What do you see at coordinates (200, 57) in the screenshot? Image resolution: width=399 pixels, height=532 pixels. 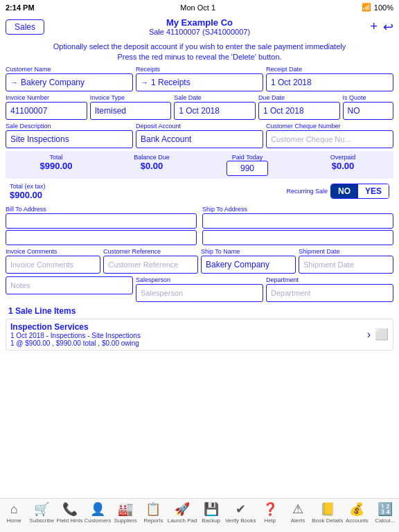 I see `info-line2: Press the red minus to reveal the 'Delet…` at bounding box center [200, 57].